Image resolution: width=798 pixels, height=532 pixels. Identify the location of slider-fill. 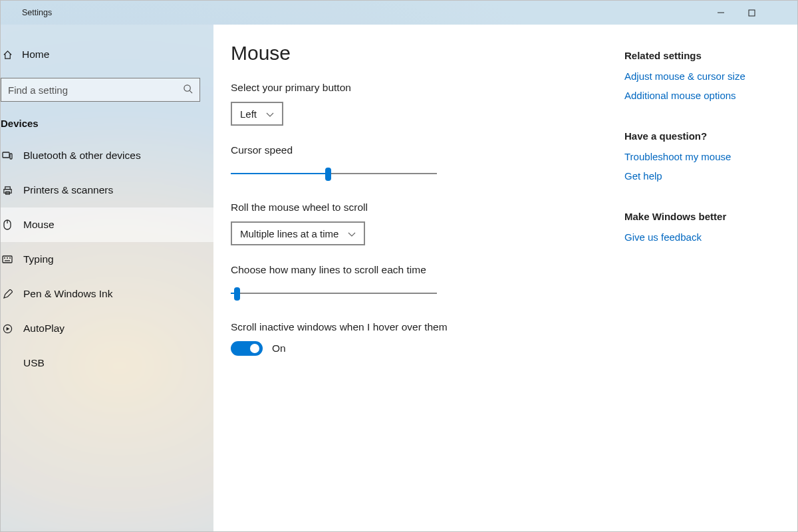
(279, 174).